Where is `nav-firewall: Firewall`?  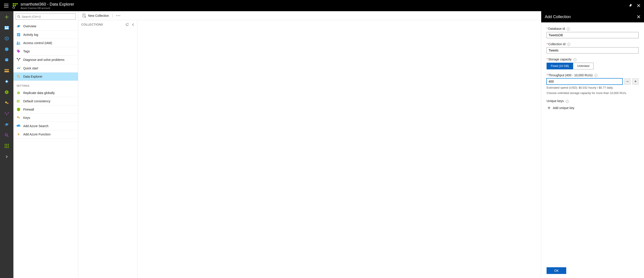
nav-firewall: Firewall is located at coordinates (46, 110).